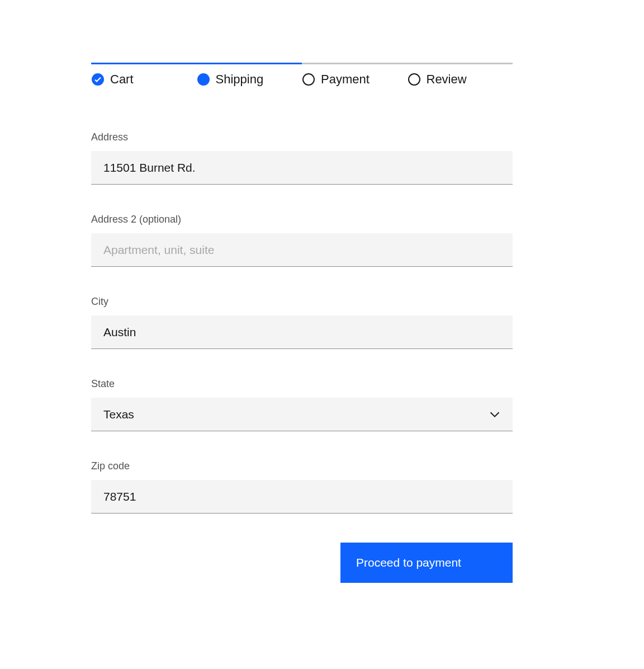  What do you see at coordinates (495, 414) in the screenshot?
I see `chevron-down-icon` at bounding box center [495, 414].